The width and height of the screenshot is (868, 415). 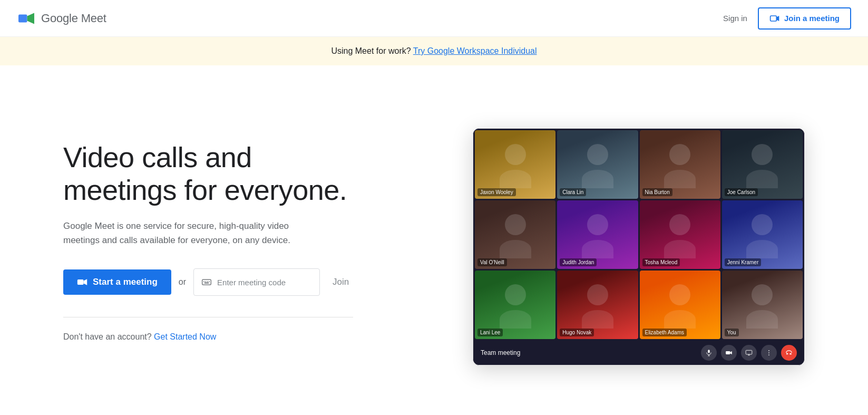 What do you see at coordinates (434, 51) in the screenshot?
I see `promo-banner: Using Meet for work? Try Google Workspac…` at bounding box center [434, 51].